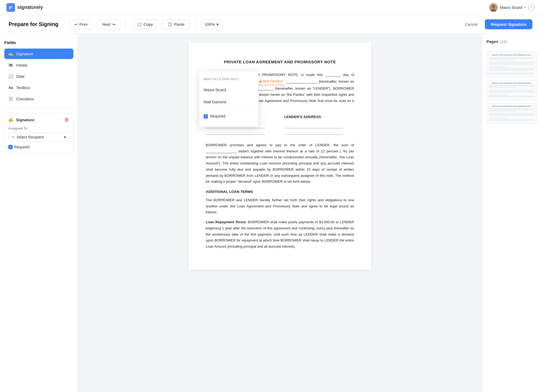  I want to click on paste-button: 📋 Paste, so click(176, 24).